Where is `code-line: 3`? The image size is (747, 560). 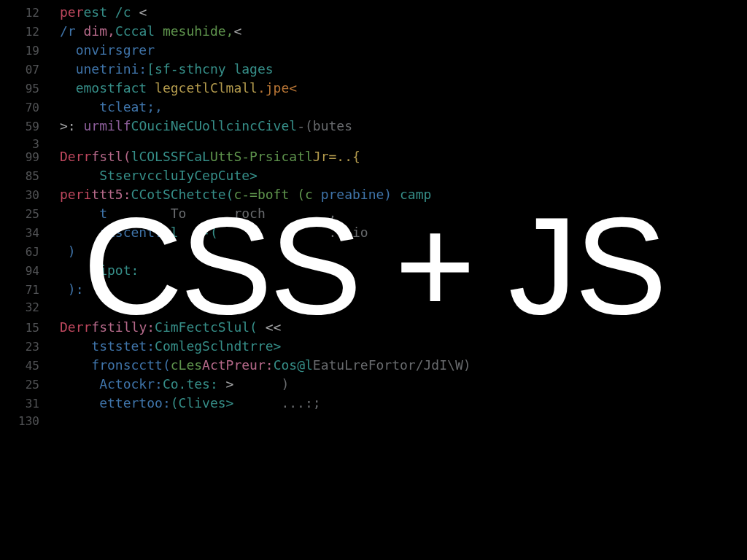 code-line: 3 is located at coordinates (380, 143).